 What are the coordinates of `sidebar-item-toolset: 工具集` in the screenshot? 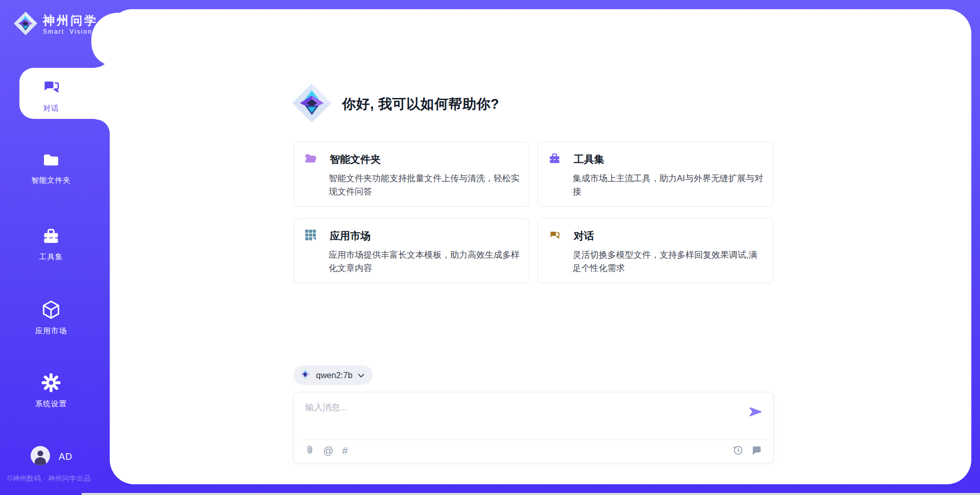 It's located at (51, 244).